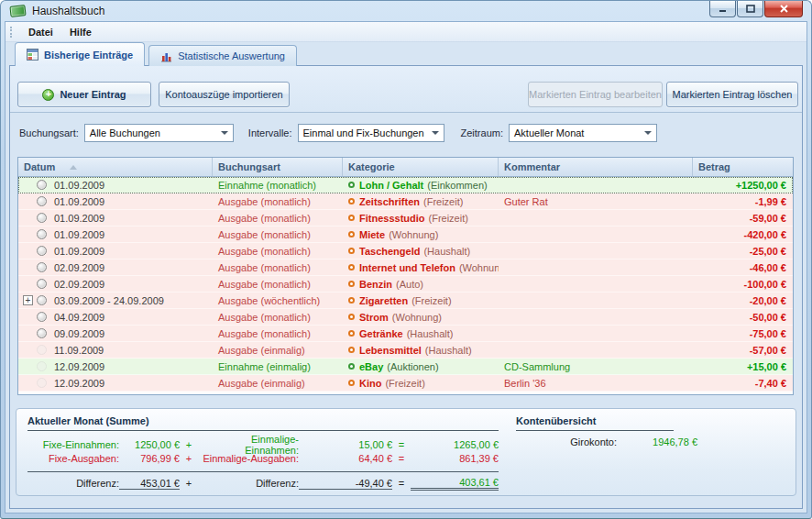 Image resolution: width=812 pixels, height=519 pixels. I want to click on edit-label: Markierten Eintrag bearbeiten, so click(596, 94).